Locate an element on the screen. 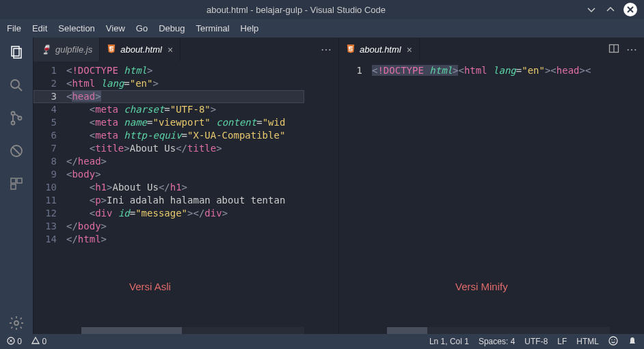  status-encoding: UTF-8 is located at coordinates (536, 341).